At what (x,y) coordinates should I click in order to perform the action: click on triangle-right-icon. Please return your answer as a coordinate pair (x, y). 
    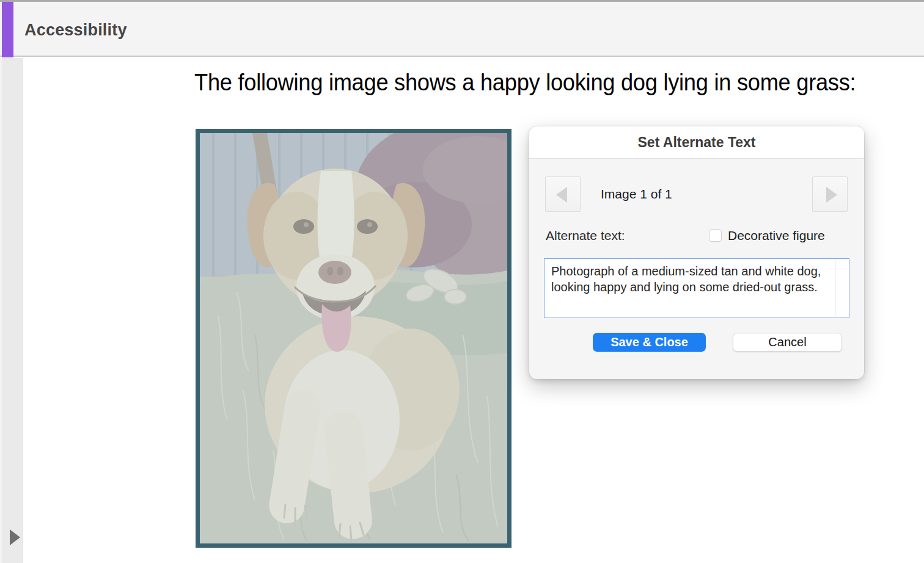
    Looking at the image, I should click on (832, 195).